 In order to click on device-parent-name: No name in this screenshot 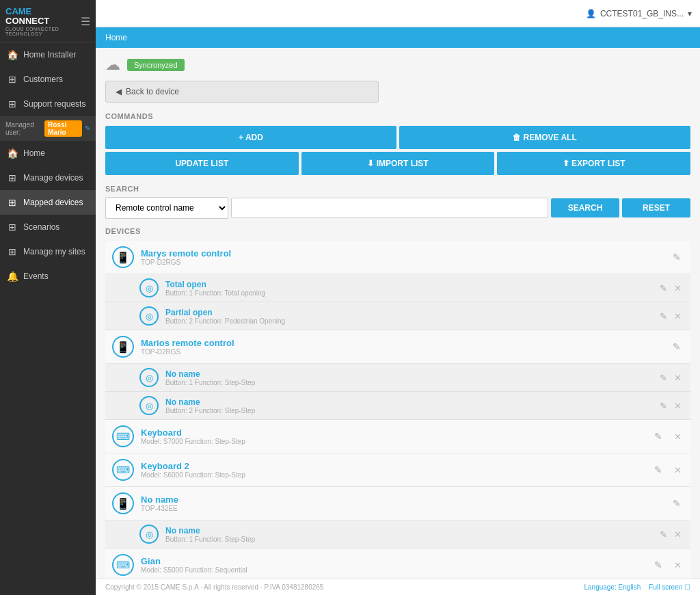, I will do `click(402, 499)`.